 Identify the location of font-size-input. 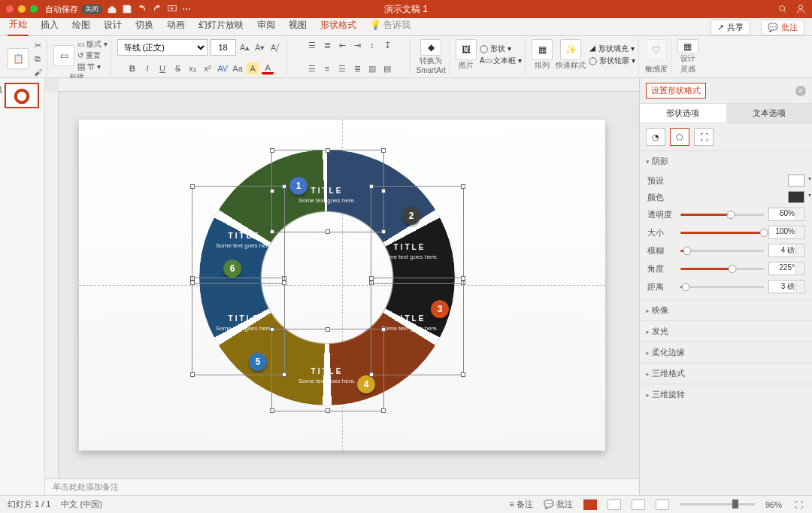
(223, 47).